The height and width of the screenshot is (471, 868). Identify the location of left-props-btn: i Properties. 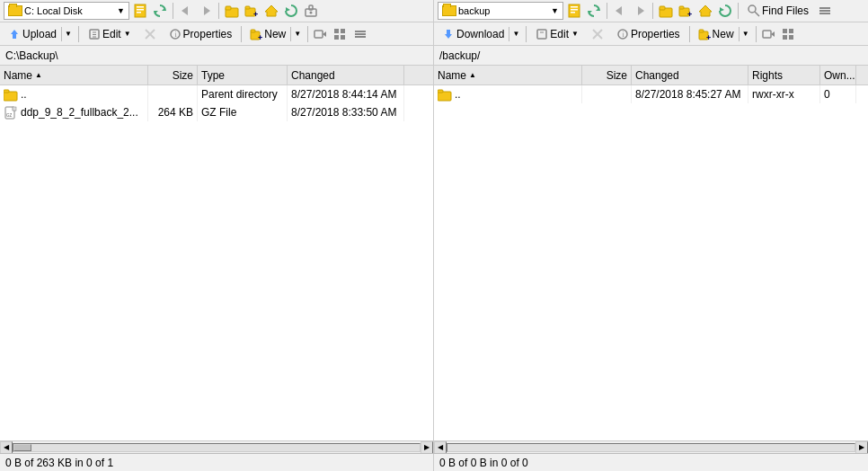
(201, 34).